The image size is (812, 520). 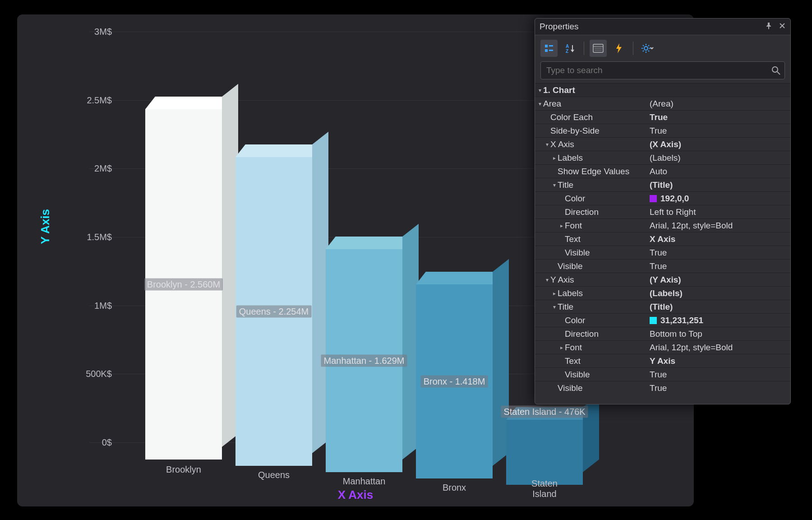 I want to click on bar-staten-island: Staten Island - 476K, so click(x=544, y=452).